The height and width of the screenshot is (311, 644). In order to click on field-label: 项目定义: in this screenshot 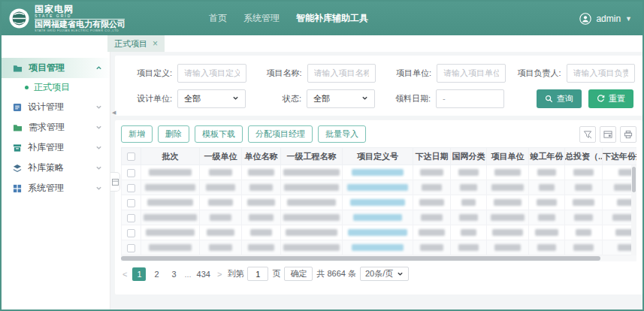, I will do `click(144, 74)`.